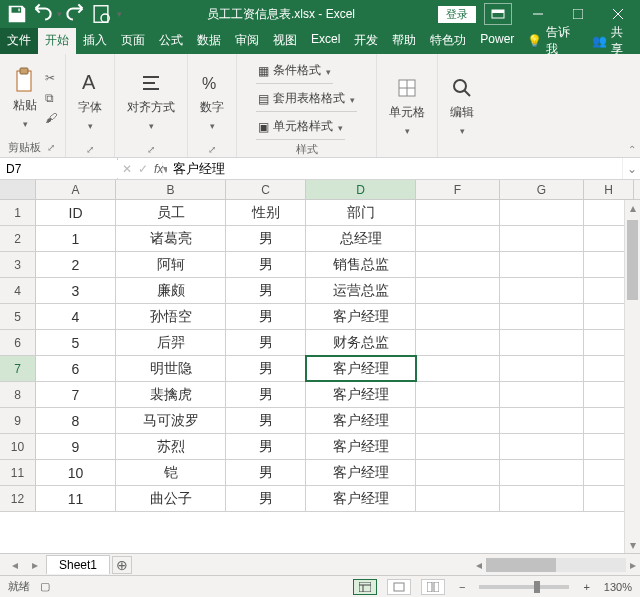  What do you see at coordinates (90, 100) in the screenshot?
I see `font-button: A 字体` at bounding box center [90, 100].